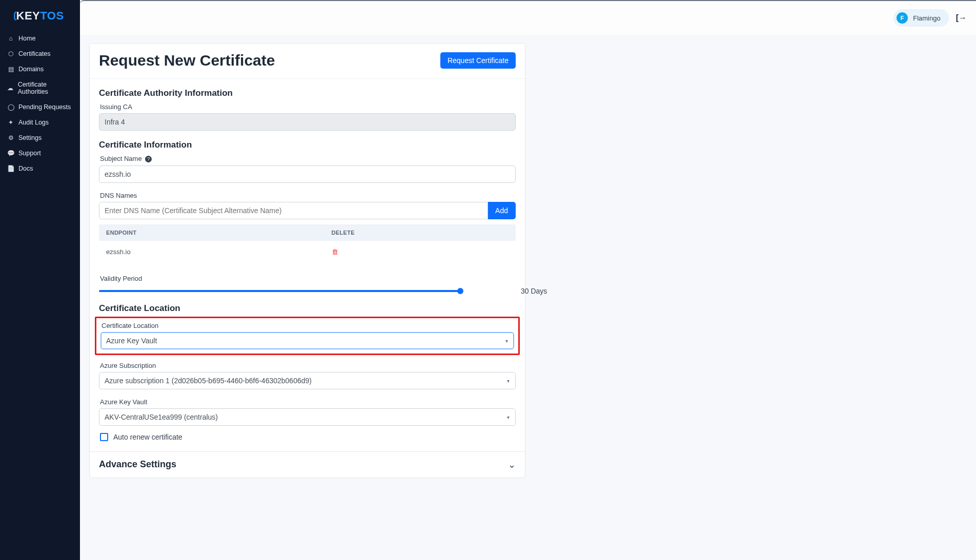  Describe the element at coordinates (30, 138) in the screenshot. I see `sidebar-item-label: Settings` at that location.